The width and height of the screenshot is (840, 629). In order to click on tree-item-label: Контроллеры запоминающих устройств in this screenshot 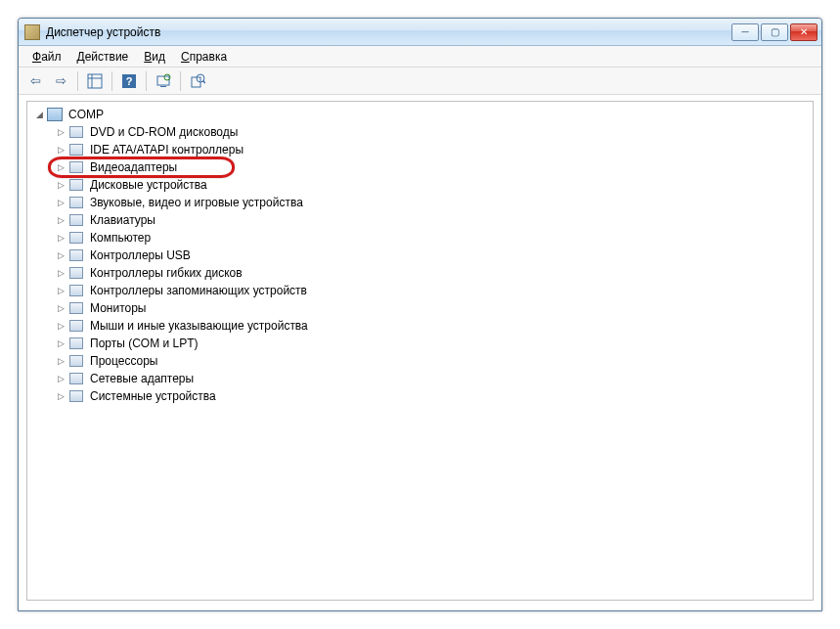, I will do `click(199, 291)`.